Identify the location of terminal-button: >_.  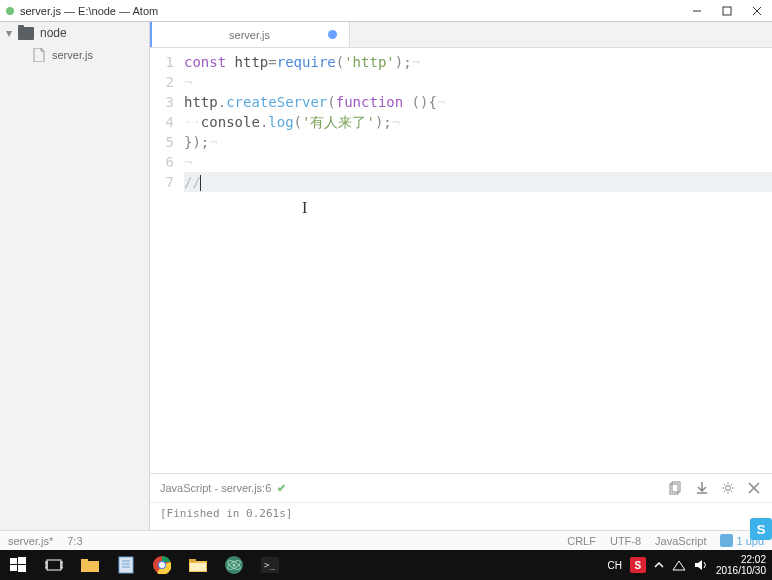
(270, 565).